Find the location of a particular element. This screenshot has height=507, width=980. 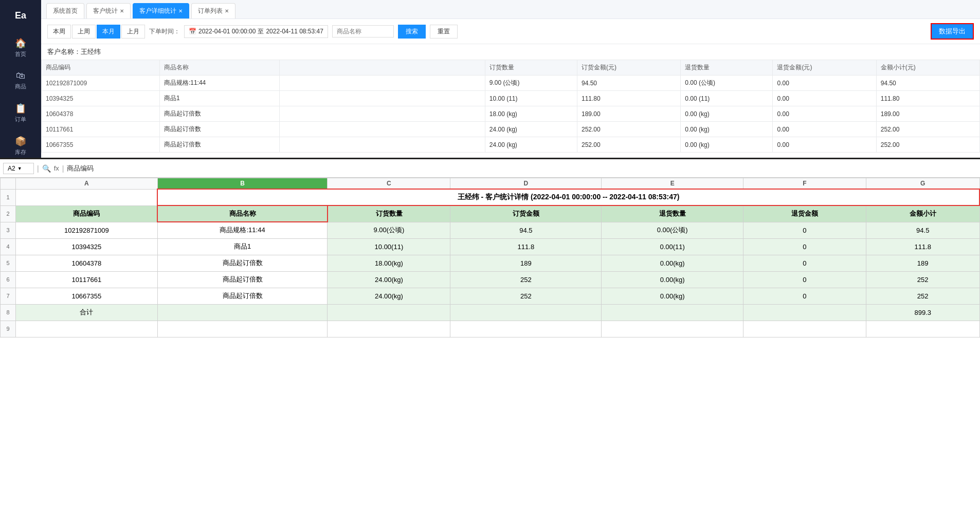

grid-r8-c is located at coordinates (389, 312).